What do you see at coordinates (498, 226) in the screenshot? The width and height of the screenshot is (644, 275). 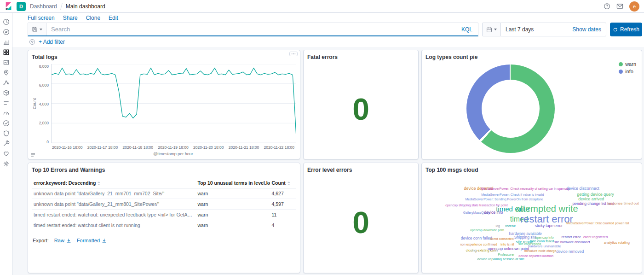 I see `cloud-word: log` at bounding box center [498, 226].